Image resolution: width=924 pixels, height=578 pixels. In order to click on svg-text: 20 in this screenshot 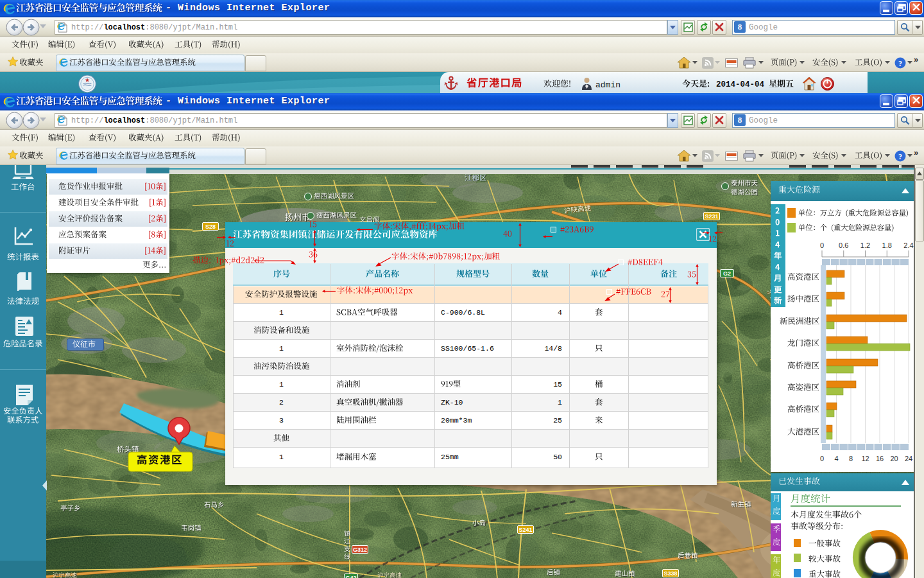, I will do `click(894, 459)`.